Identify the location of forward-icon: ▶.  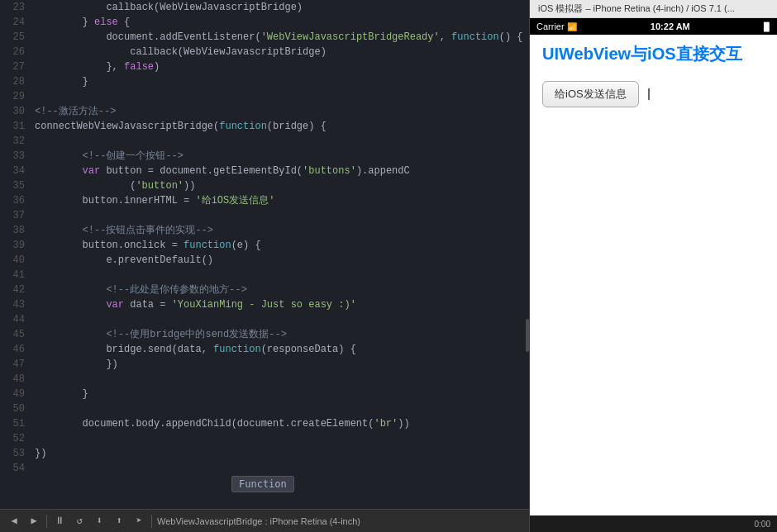
(34, 521).